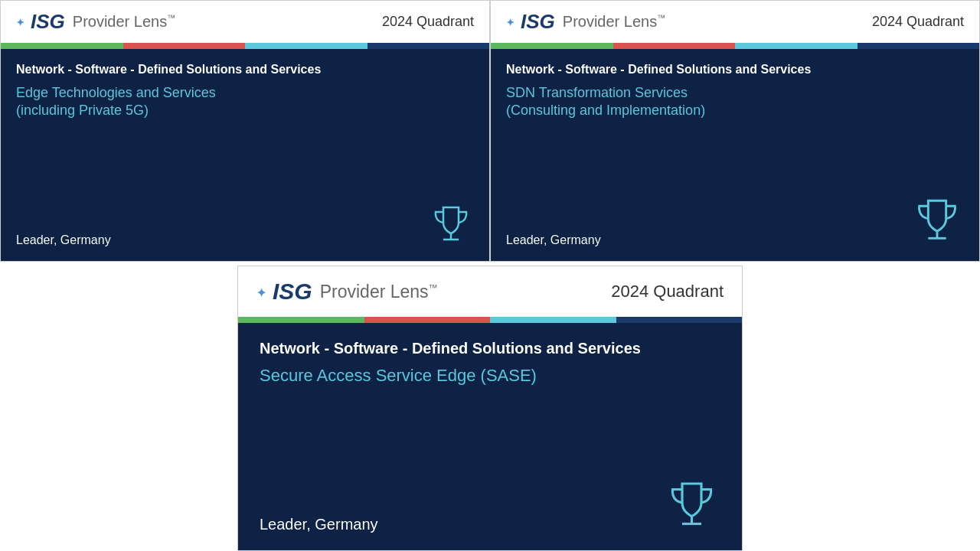 The height and width of the screenshot is (551, 980). I want to click on card-2-header: ✦ ISG Provider Lens™ 2024 Quadrant, so click(735, 21).